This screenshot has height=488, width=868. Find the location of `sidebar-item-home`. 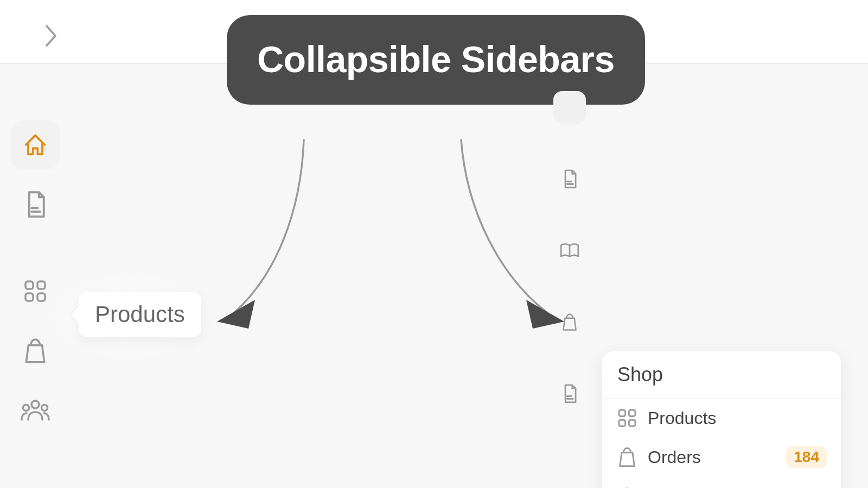

sidebar-item-home is located at coordinates (35, 145).